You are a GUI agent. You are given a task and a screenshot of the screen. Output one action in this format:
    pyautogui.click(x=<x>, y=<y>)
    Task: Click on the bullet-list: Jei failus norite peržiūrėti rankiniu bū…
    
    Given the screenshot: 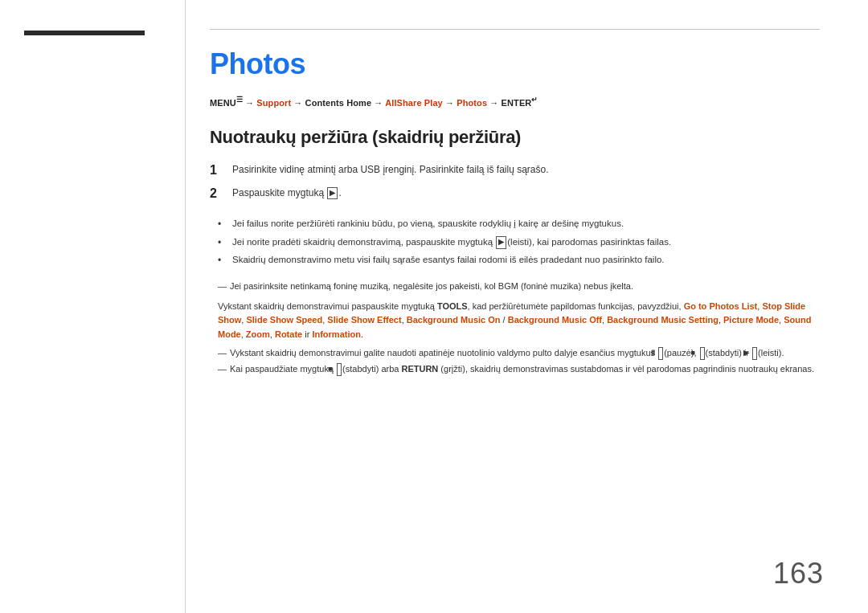 What is the action you would take?
    pyautogui.click(x=519, y=244)
    